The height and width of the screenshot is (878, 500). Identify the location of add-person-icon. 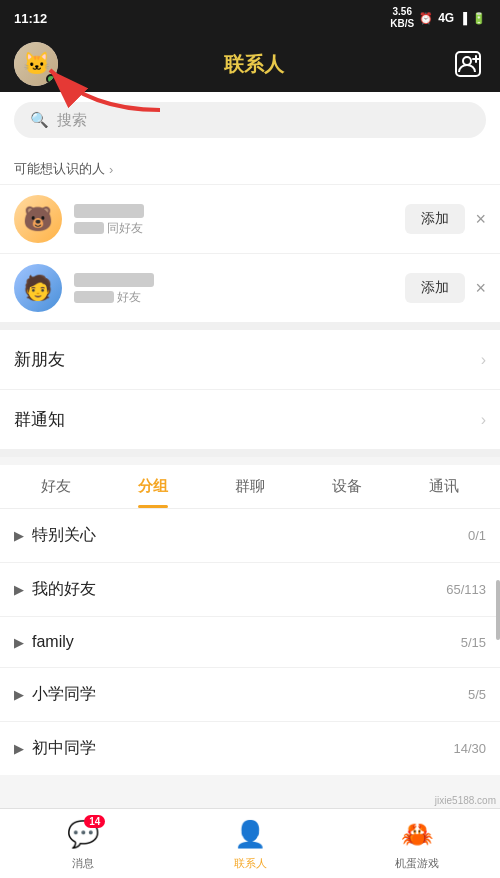
(468, 64).